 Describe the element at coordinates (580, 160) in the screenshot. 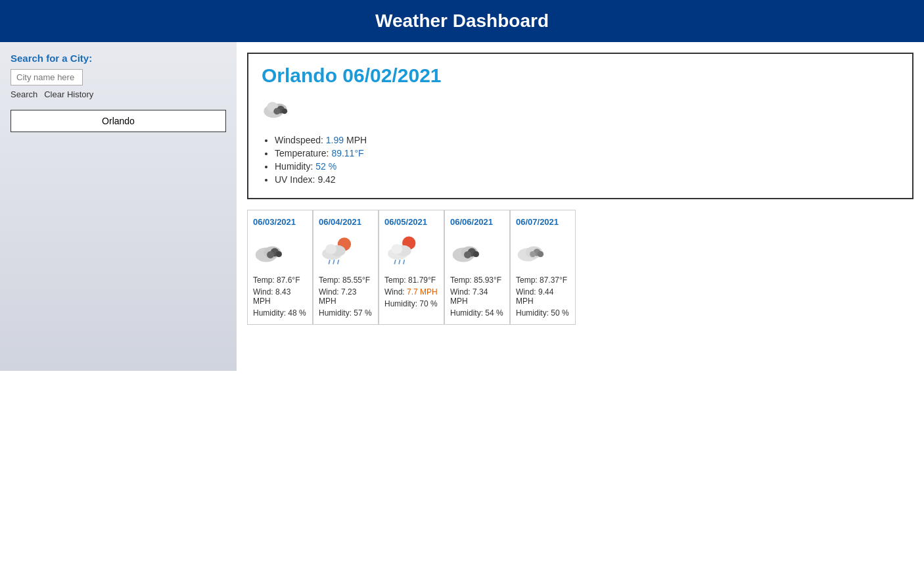

I see `today-details: Windspeed: 1.99 MPH Temperature: 89.11°F…` at that location.